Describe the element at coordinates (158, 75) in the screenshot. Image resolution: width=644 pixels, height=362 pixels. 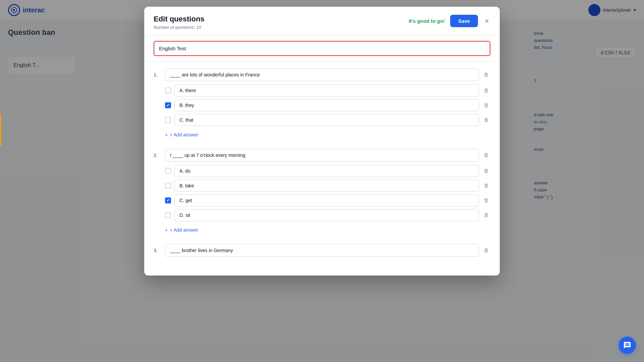
I see `question-number-1: 1.` at that location.